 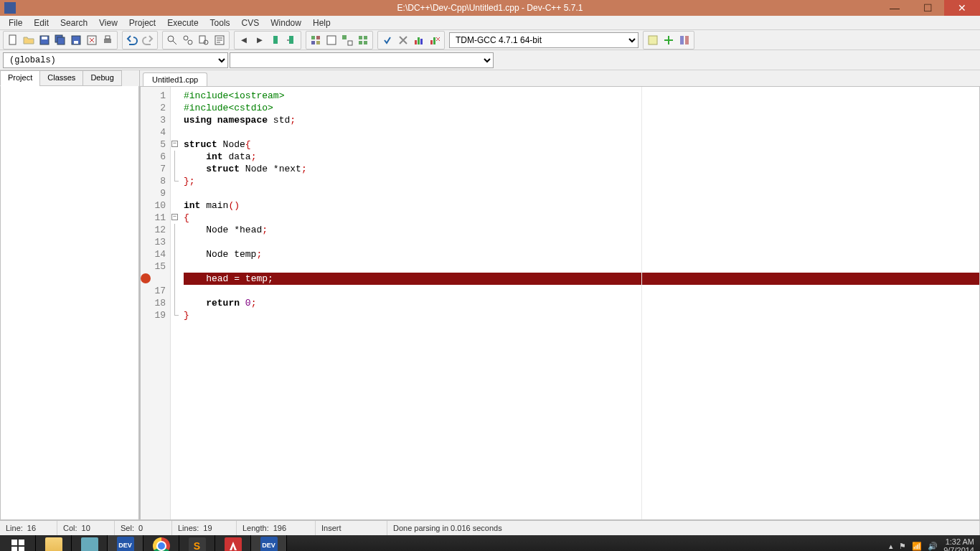 What do you see at coordinates (891, 547) in the screenshot?
I see `tray-chevron-icon: ▴` at bounding box center [891, 547].